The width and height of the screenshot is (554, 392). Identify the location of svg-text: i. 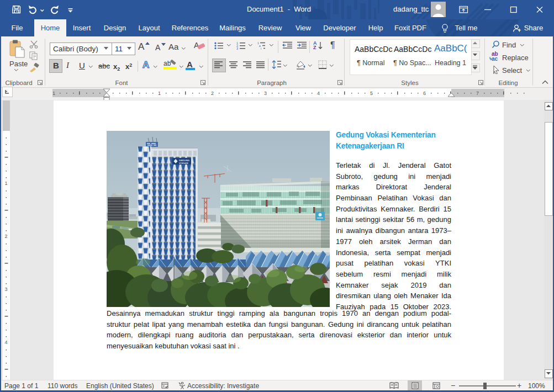
(261, 49).